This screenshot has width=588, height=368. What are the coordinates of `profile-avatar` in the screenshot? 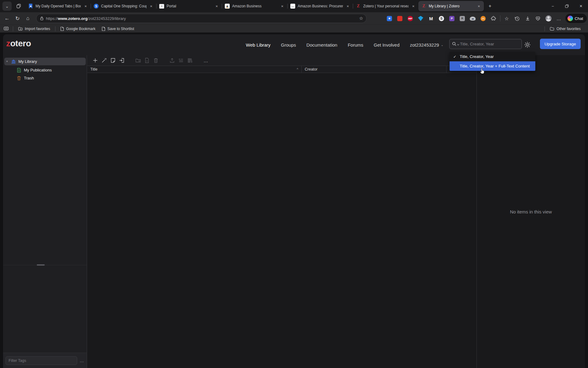 It's located at (548, 18).